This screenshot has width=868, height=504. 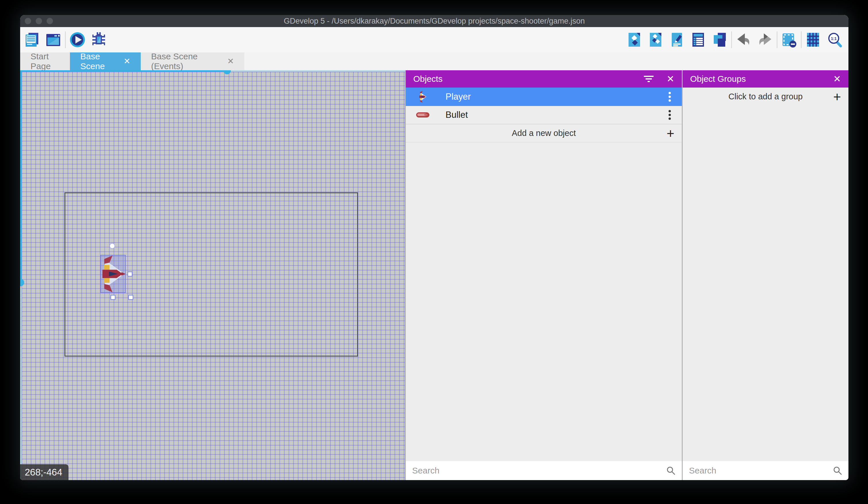 I want to click on add-group-label: Click to add a group, so click(x=765, y=97).